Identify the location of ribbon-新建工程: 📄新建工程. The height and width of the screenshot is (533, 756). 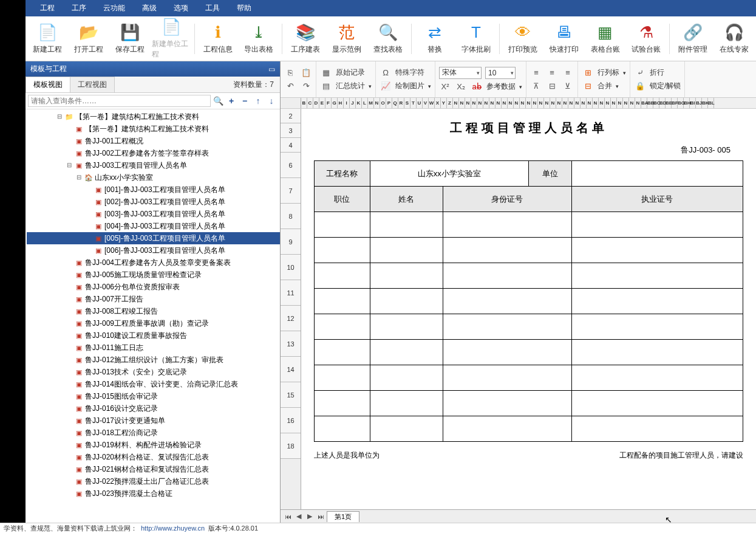
(47, 39).